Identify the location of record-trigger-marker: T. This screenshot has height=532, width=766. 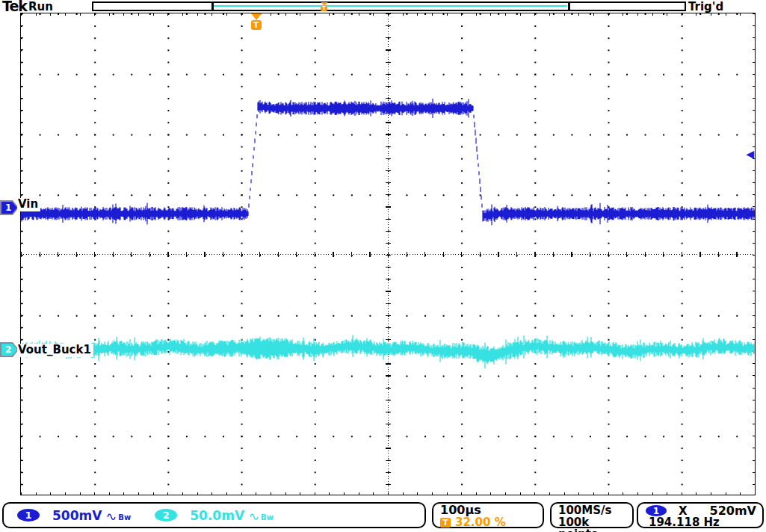
(324, 7).